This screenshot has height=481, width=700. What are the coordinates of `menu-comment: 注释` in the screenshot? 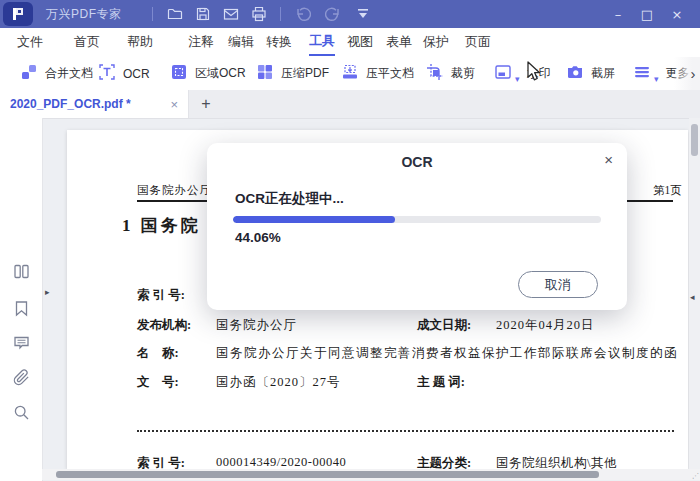 It's located at (201, 42).